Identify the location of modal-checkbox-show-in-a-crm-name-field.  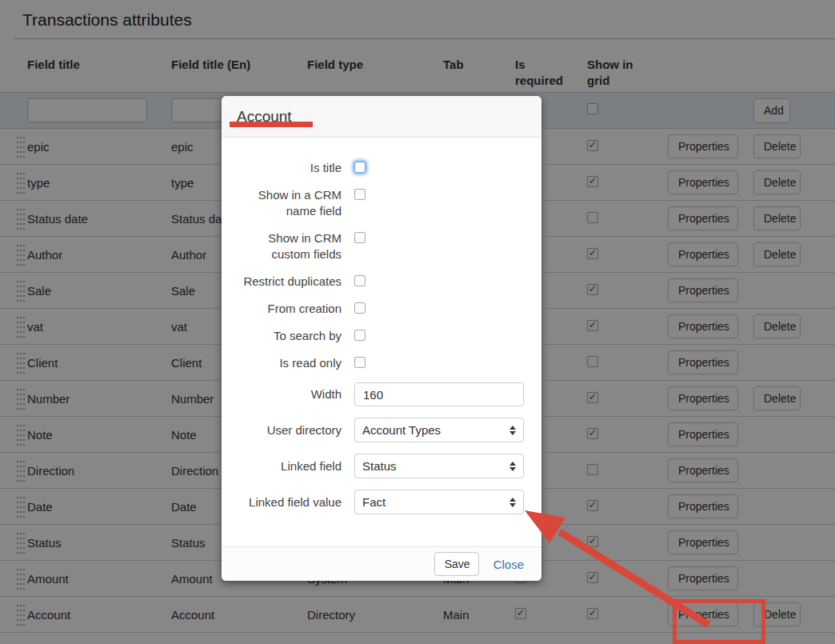
(360, 194).